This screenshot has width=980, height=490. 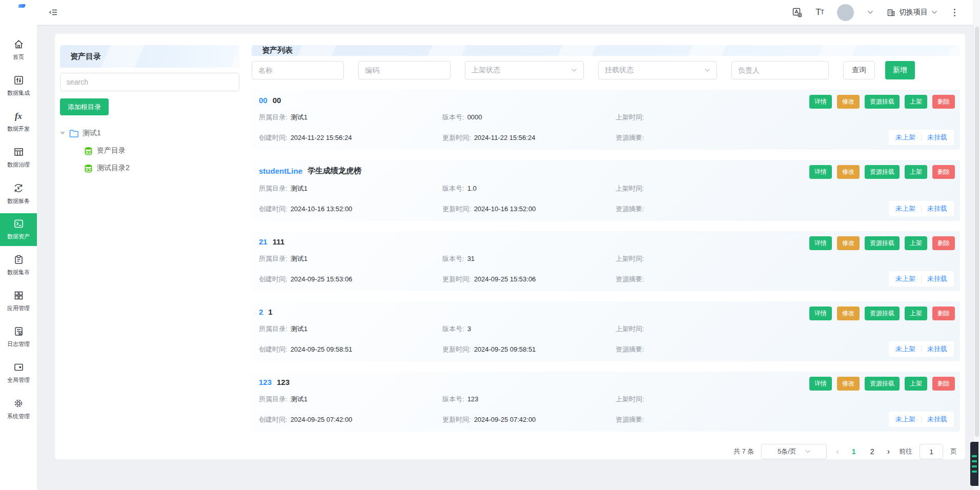 What do you see at coordinates (505, 209) in the screenshot?
I see `field-value: 2024-10-16 13:52:00` at bounding box center [505, 209].